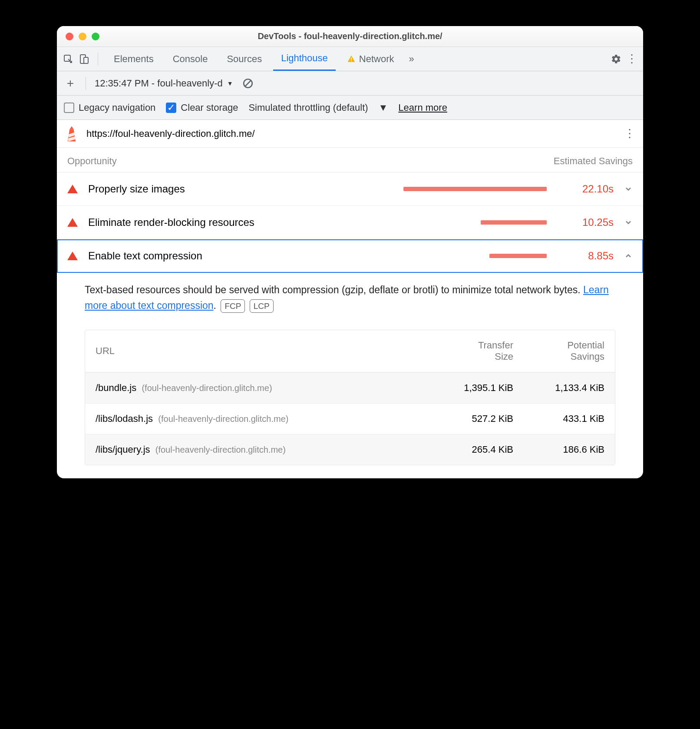  What do you see at coordinates (350, 256) in the screenshot?
I see `opportunity-row: Enable text compression 8.85s` at bounding box center [350, 256].